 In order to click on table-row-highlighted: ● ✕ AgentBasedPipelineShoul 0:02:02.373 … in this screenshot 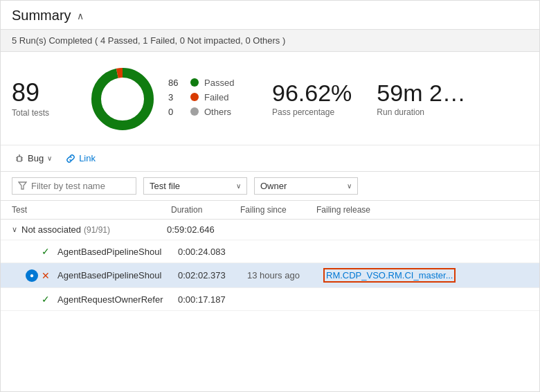, I will do `click(270, 276)`.